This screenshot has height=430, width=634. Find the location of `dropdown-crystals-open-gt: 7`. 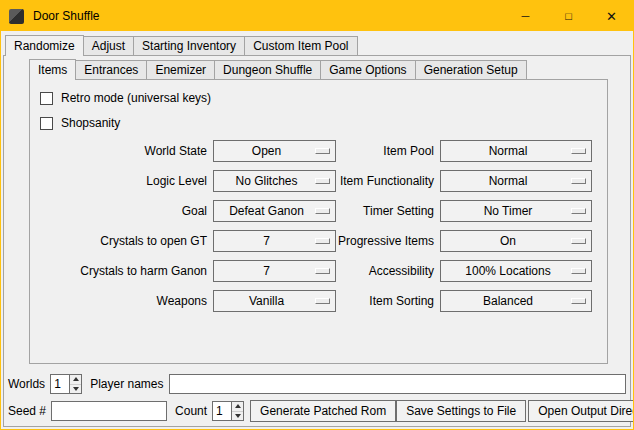

dropdown-crystals-open-gt: 7 is located at coordinates (274, 241).